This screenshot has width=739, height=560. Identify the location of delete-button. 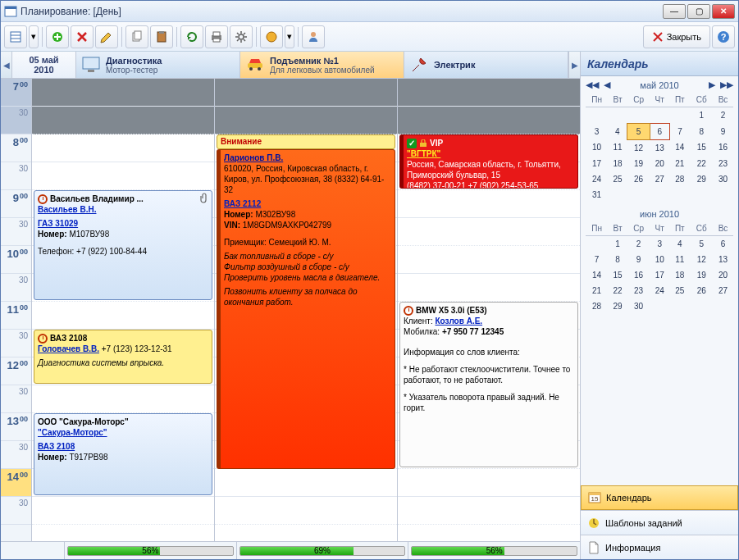
(82, 37).